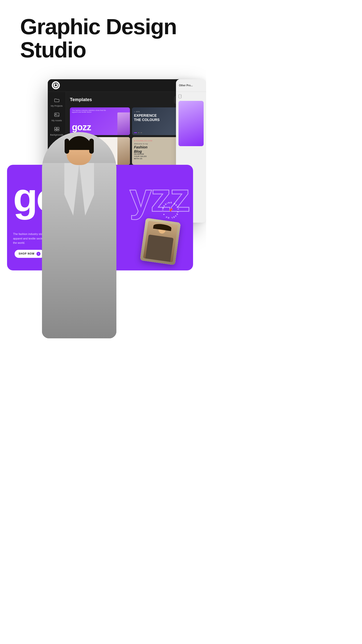 The image size is (362, 644). What do you see at coordinates (147, 118) in the screenshot?
I see `template-experience-text: EXPERIENCETHE COLOURS` at bounding box center [147, 118].